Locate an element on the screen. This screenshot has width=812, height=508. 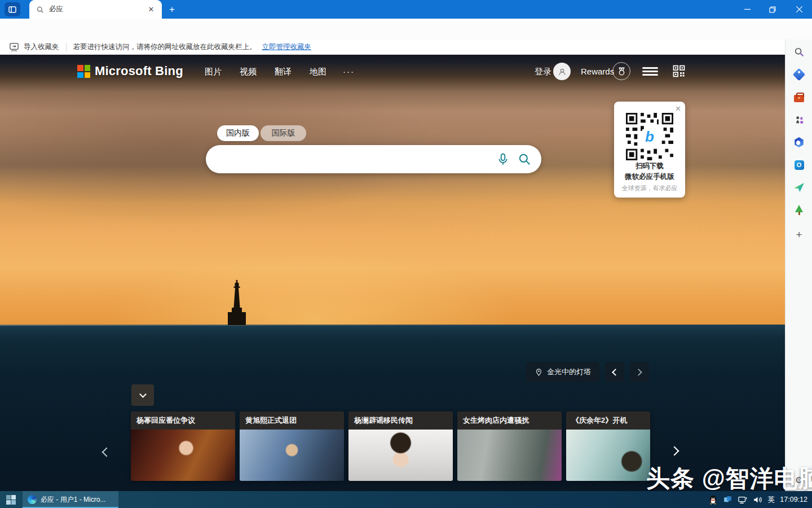
image-location-button: 金光中的灯塔 is located at coordinates (563, 372).